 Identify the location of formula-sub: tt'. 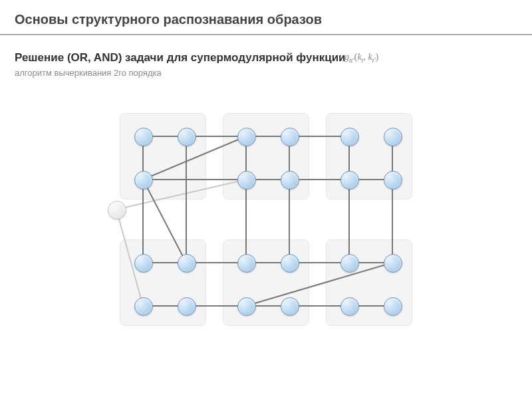
(352, 60).